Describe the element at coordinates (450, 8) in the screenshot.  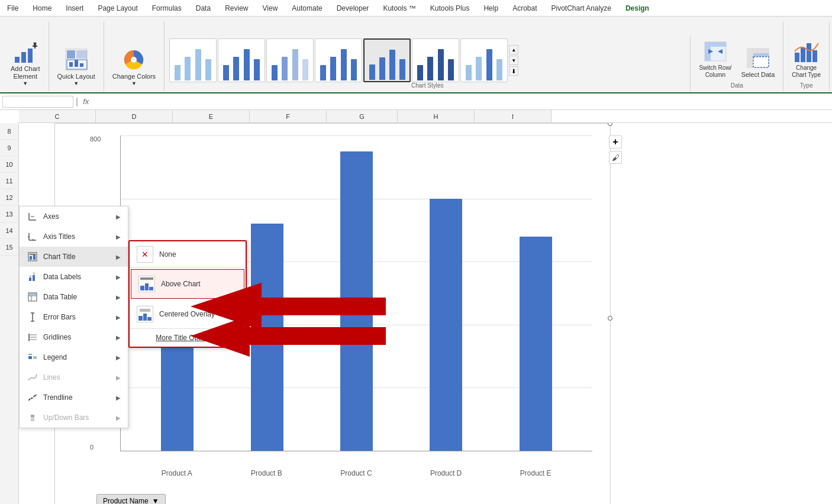
I see `menu-kutools-plus: Kutools Plus` at that location.